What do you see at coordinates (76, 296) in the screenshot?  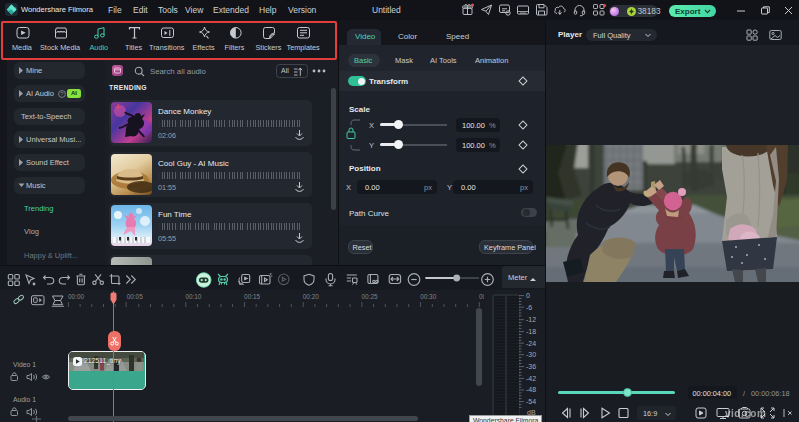 I see `svg-text: 00:00` at bounding box center [76, 296].